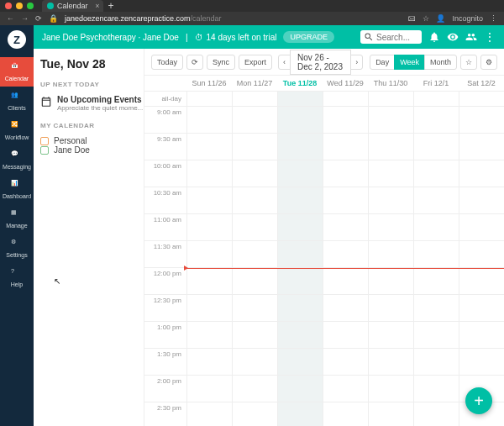  Describe the element at coordinates (453, 37) in the screenshot. I see `eye-icon` at that location.